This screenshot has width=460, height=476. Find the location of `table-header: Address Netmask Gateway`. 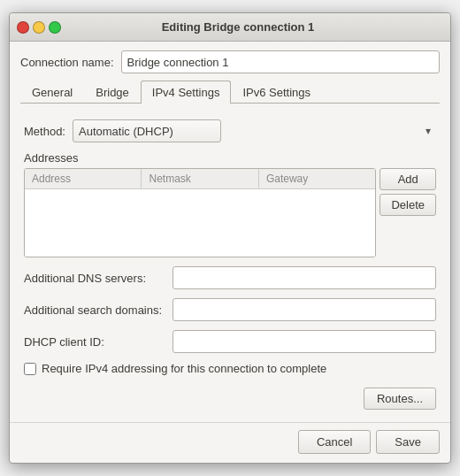

table-header: Address Netmask Gateway is located at coordinates (200, 179).